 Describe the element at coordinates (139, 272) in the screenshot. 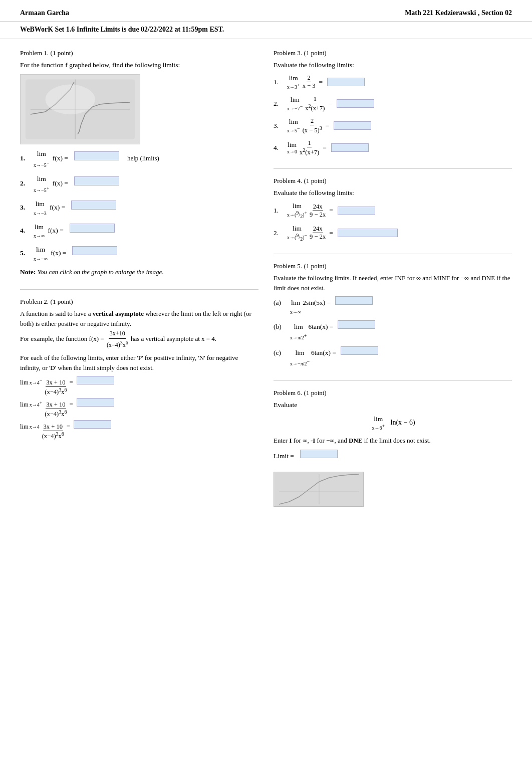

I see `problem-1-note: Note: You can click on the graph to enla…` at that location.